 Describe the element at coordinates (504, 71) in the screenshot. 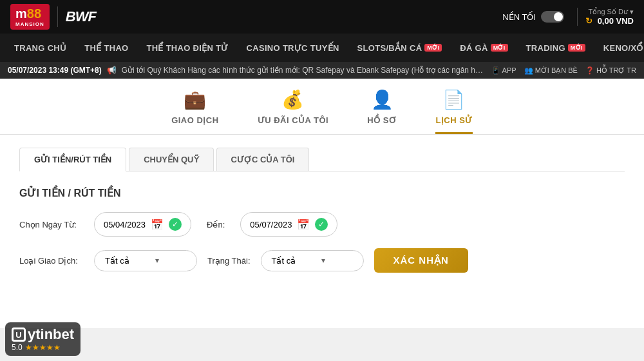

I see `ticker-app-link: 📱 APP` at that location.